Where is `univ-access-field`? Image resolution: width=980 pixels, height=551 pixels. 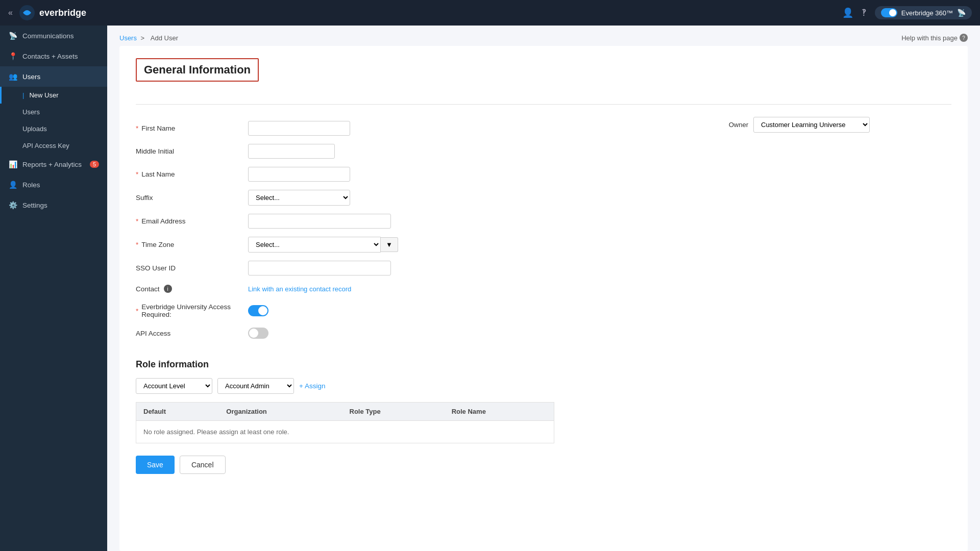 univ-access-field is located at coordinates (396, 311).